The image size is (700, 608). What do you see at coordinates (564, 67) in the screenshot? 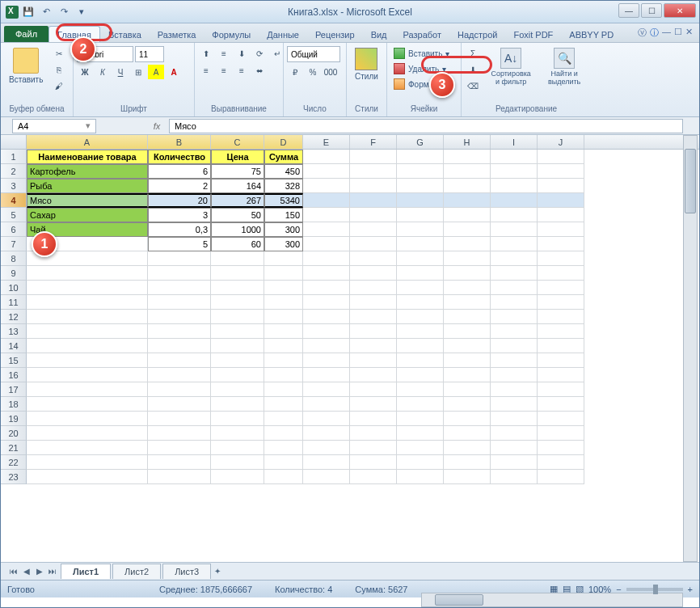
I see `find-select-button: 🔍 Найти и выделить` at bounding box center [564, 67].